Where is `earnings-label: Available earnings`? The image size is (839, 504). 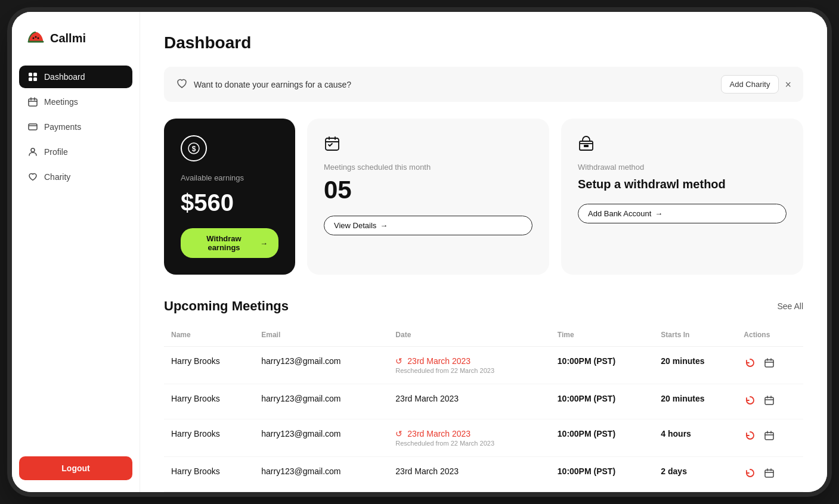 earnings-label: Available earnings is located at coordinates (230, 178).